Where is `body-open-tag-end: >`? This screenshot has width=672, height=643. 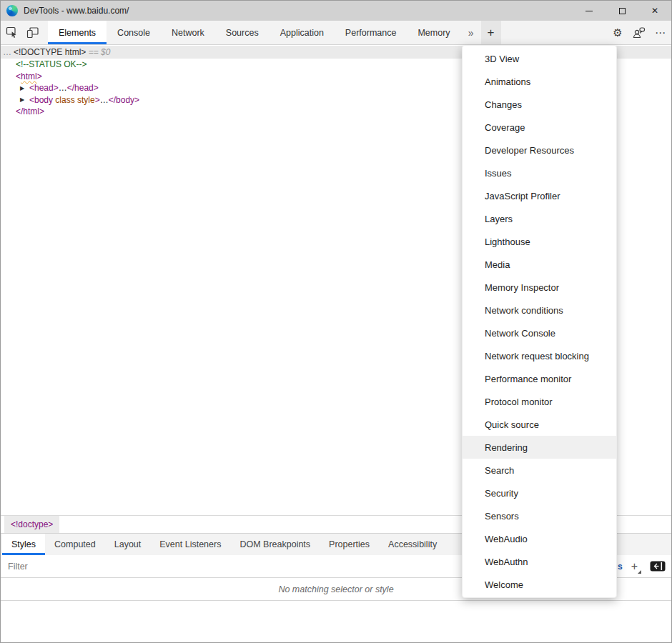
body-open-tag-end: > is located at coordinates (97, 100).